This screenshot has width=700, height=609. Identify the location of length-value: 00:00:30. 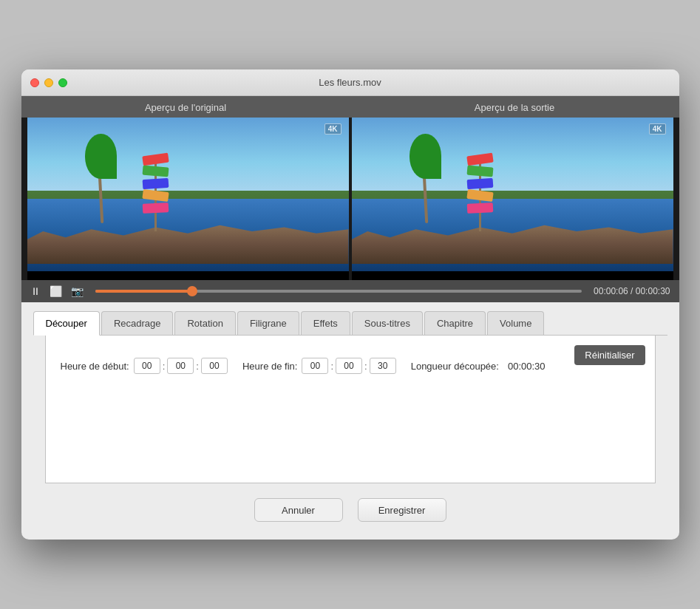
(526, 367).